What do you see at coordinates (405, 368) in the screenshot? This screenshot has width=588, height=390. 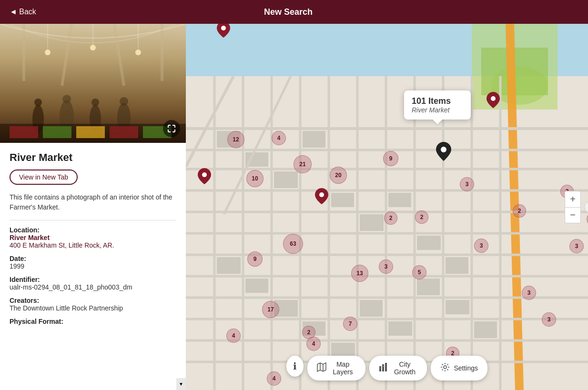 I see `city-growth-label: City Growth` at bounding box center [405, 368].